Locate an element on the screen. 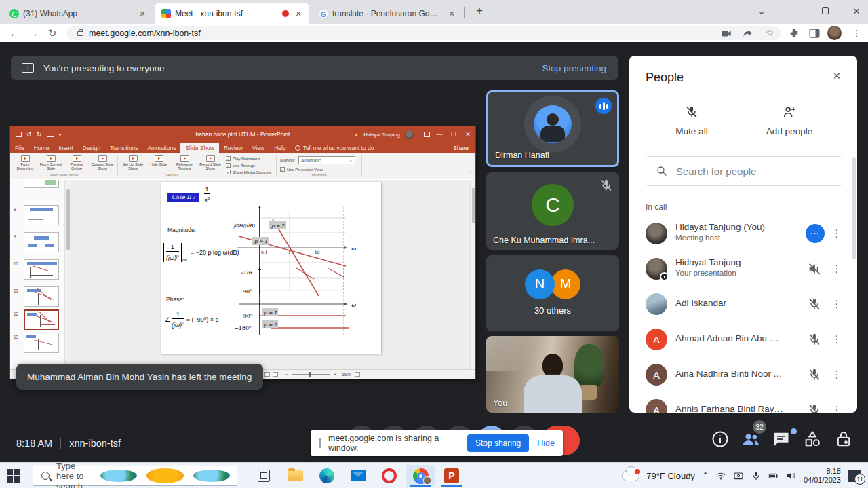  self-video-tile: You is located at coordinates (553, 375).